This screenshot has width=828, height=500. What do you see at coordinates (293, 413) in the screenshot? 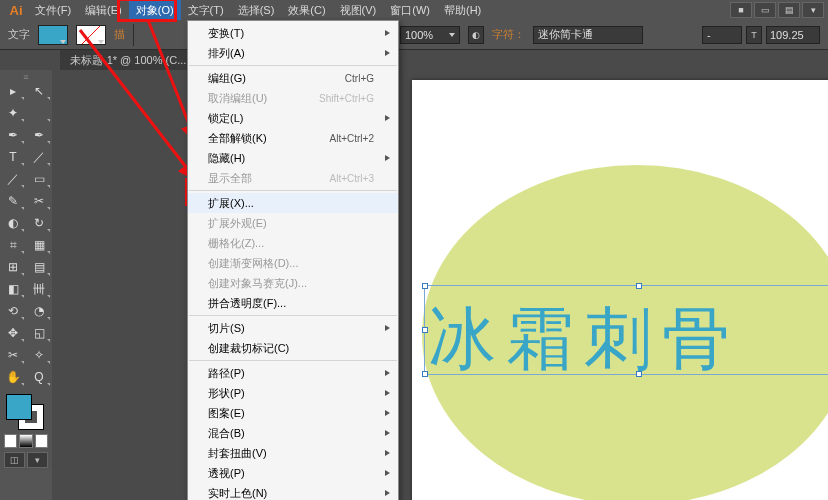
I see `menu-item: 图案(E)` at bounding box center [293, 413].